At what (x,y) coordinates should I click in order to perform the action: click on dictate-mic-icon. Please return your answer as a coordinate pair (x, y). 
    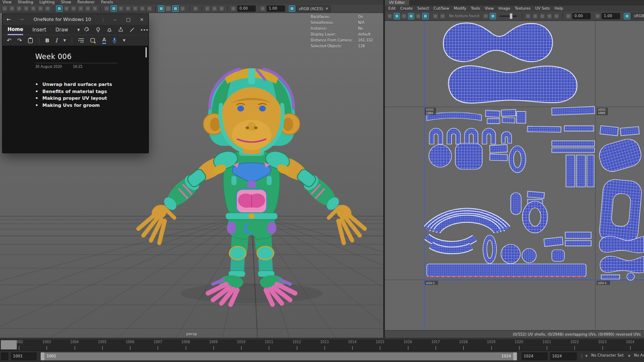
    Looking at the image, I should click on (114, 40).